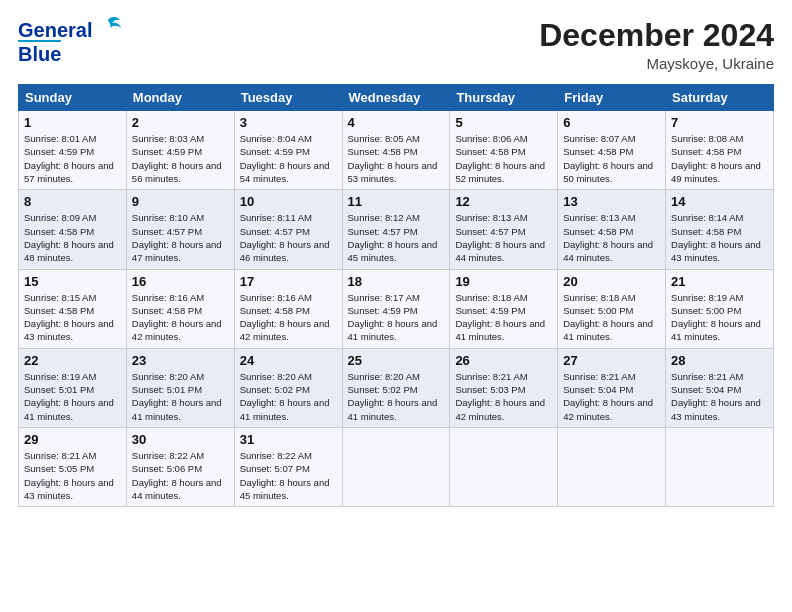  What do you see at coordinates (720, 230) in the screenshot?
I see `calendar-cell: 14 Sunrise: 8:14 AMSunset: 4:58 PMDaylig…` at bounding box center [720, 230].